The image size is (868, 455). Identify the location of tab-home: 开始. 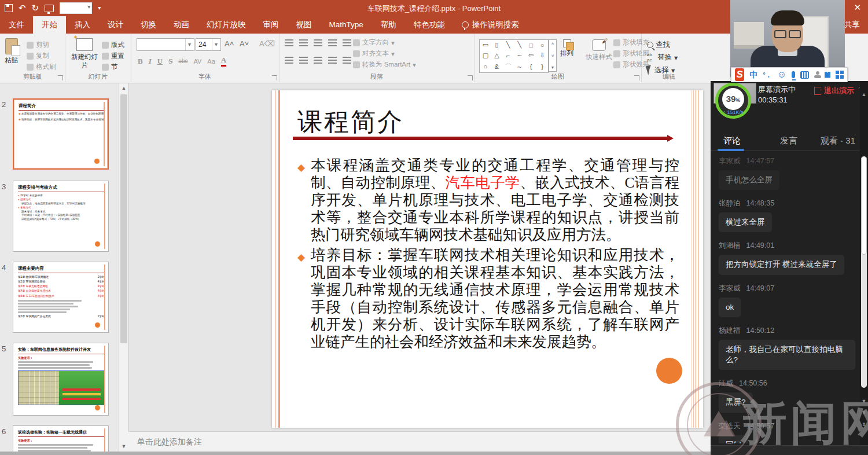
(50, 25).